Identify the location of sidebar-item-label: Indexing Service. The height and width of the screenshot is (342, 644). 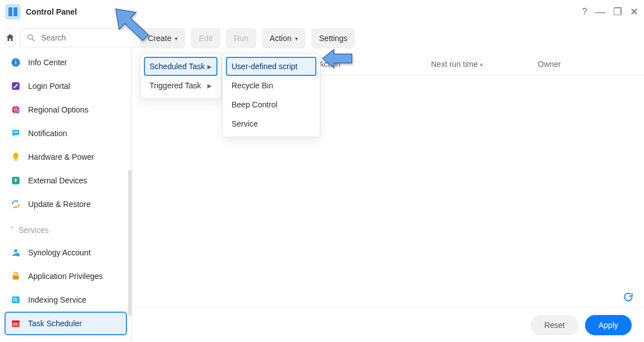
(57, 300).